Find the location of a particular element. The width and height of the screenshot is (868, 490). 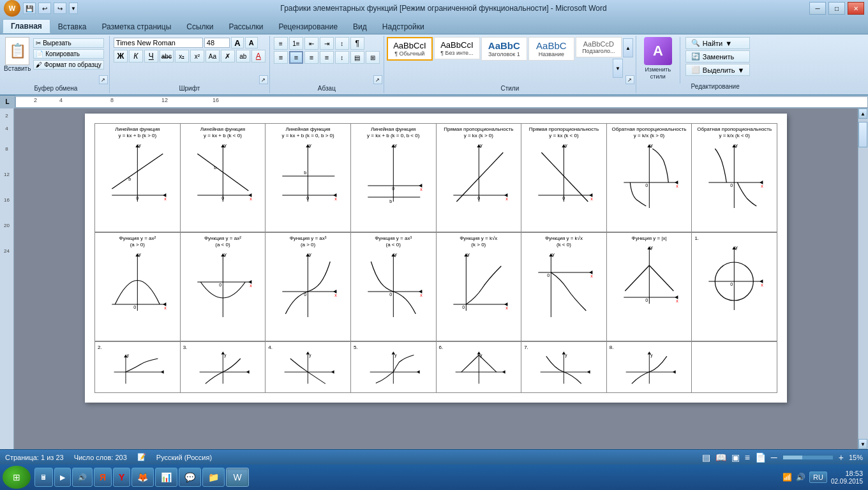

start-button: ⊞ is located at coordinates (17, 477).